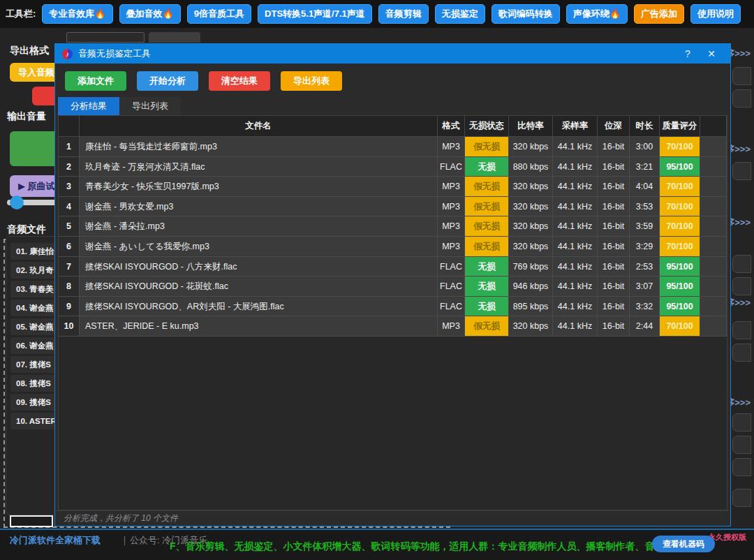 This screenshot has height=560, width=754. Describe the element at coordinates (680, 126) in the screenshot. I see `column-header: 质量评分` at that location.